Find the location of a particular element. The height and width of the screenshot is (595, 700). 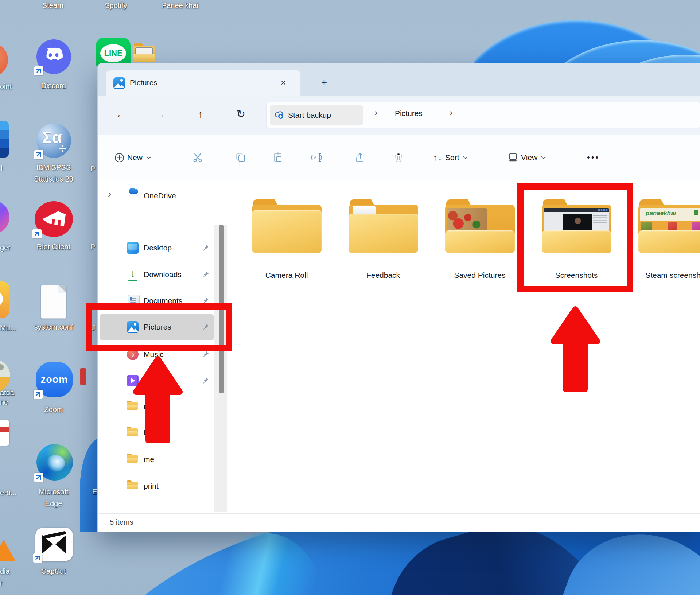

paste-button is located at coordinates (278, 158).